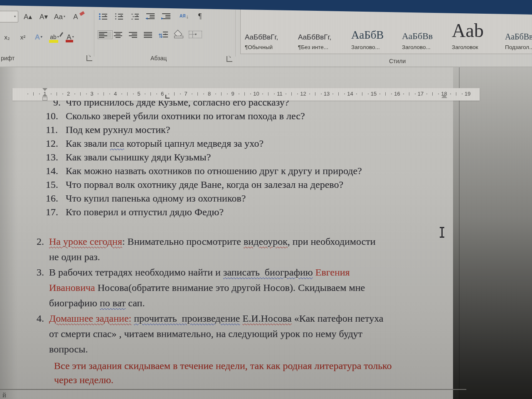  What do you see at coordinates (246, 94) in the screenshot?
I see `horizontal-ruler: 12345678910111213141516171819` at bounding box center [246, 94].